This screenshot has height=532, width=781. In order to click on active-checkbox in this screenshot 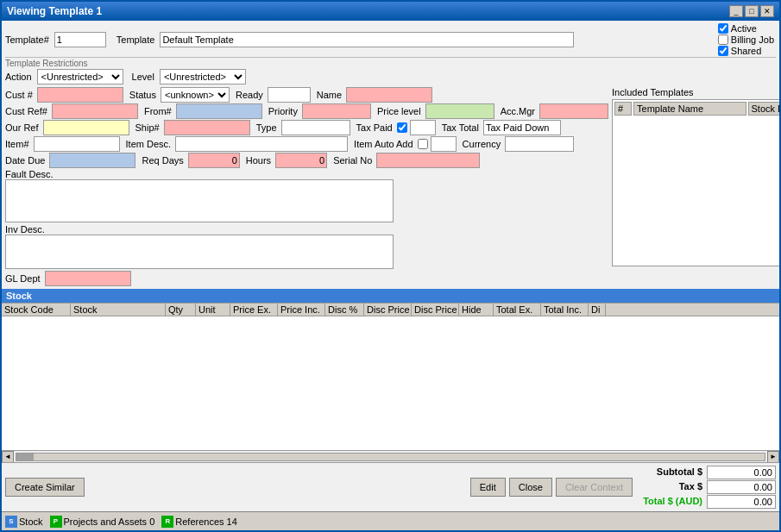, I will do `click(723, 28)`.